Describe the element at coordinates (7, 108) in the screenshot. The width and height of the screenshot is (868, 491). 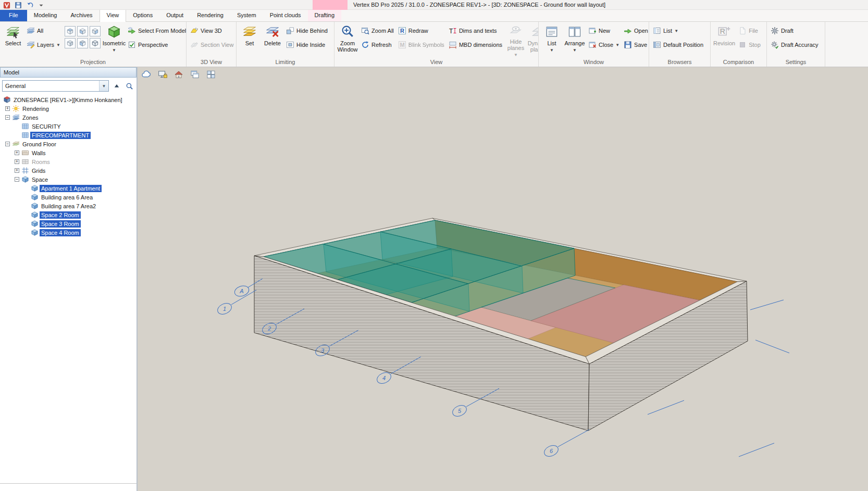
I see `tree-expander-rendering: +` at that location.